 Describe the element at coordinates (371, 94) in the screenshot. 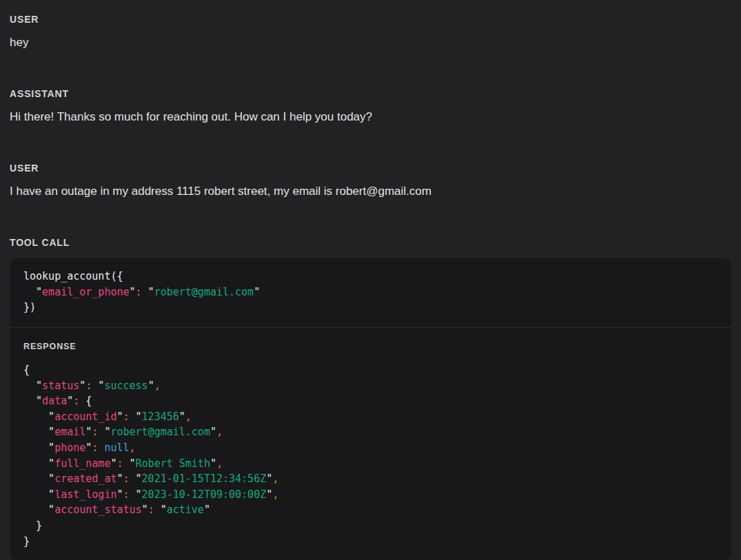

I see `role-label: ASSISTANT` at that location.